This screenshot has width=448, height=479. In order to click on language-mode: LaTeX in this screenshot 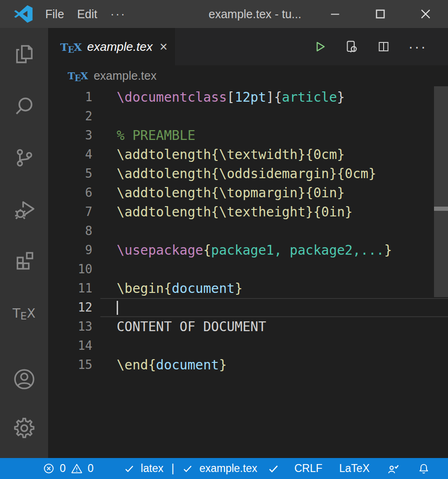, I will do `click(355, 468)`.